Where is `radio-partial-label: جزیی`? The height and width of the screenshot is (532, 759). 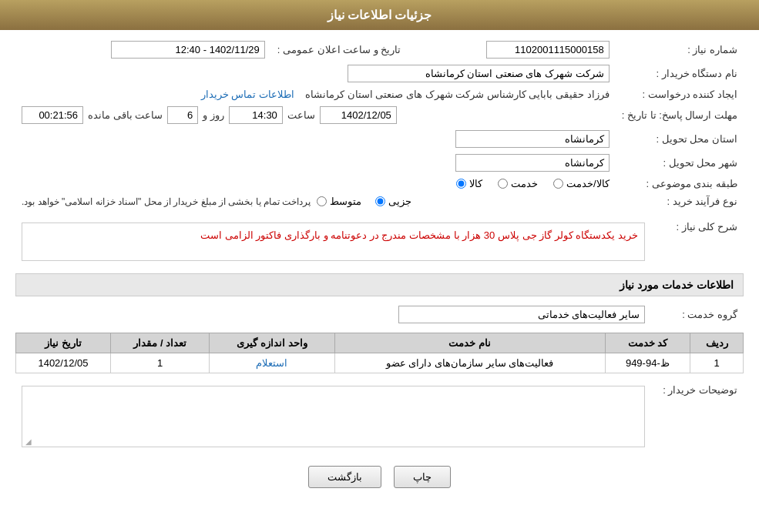
radio-partial-label: جزیی is located at coordinates (400, 202).